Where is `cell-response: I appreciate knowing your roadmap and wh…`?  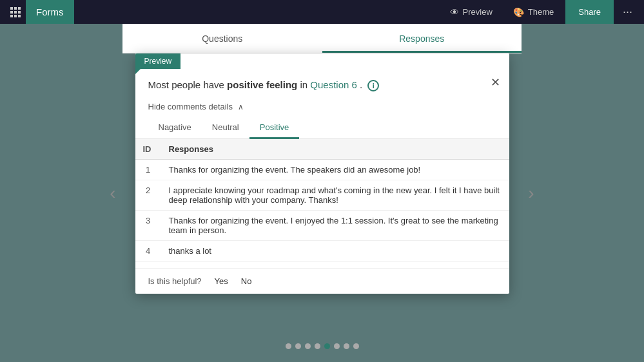 cell-response: I appreciate knowing your roadmap and wh… is located at coordinates (335, 196).